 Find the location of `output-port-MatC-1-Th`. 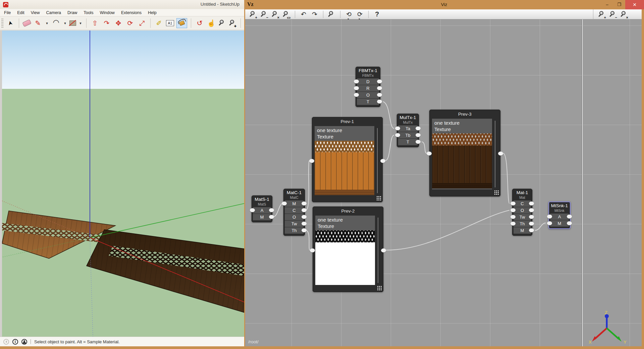

output-port-MatC-1-Th is located at coordinates (304, 230).